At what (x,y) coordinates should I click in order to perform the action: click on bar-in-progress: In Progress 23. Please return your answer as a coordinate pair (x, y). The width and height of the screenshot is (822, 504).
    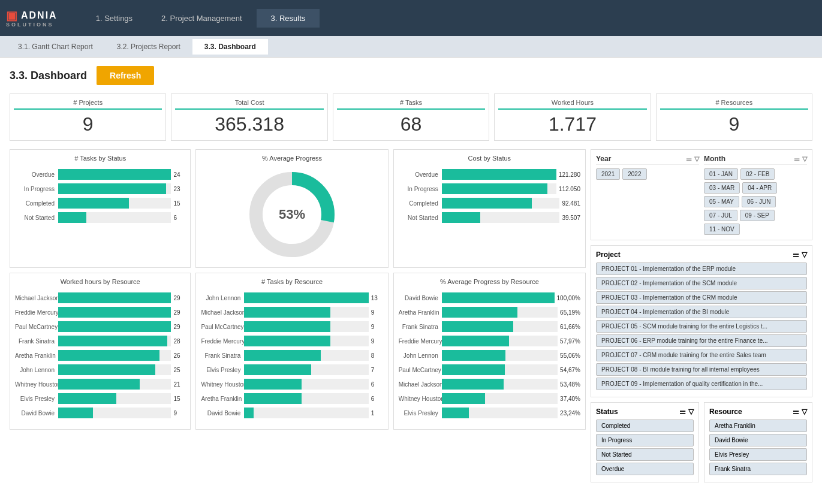
    Looking at the image, I should click on (100, 189).